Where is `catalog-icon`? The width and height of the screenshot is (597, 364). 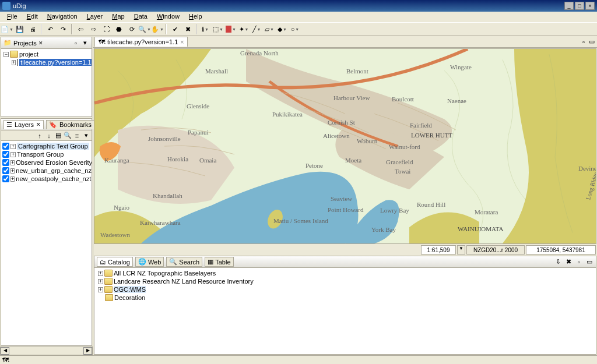 catalog-icon is located at coordinates (108, 281).